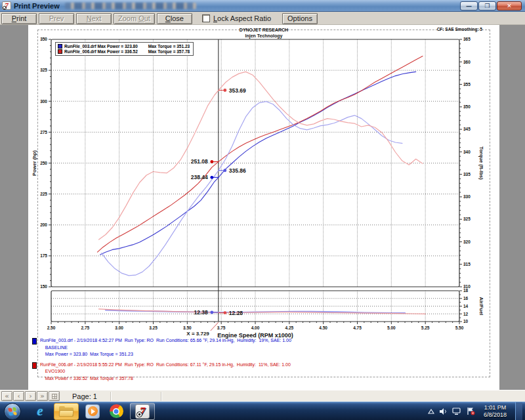 The height and width of the screenshot is (420, 525). Describe the element at coordinates (188, 328) in the screenshot. I see `tick-label-rpm: 3.50` at that location.